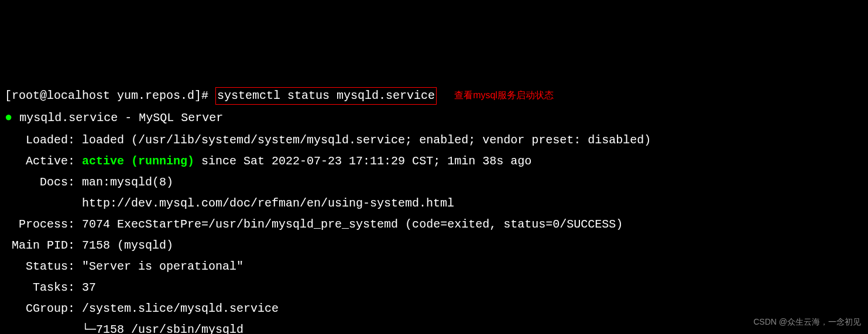 The width and height of the screenshot is (868, 334). I want to click on active-since: since Sat 2022-07-23 17:11:29 CST; 1min …, so click(363, 161).